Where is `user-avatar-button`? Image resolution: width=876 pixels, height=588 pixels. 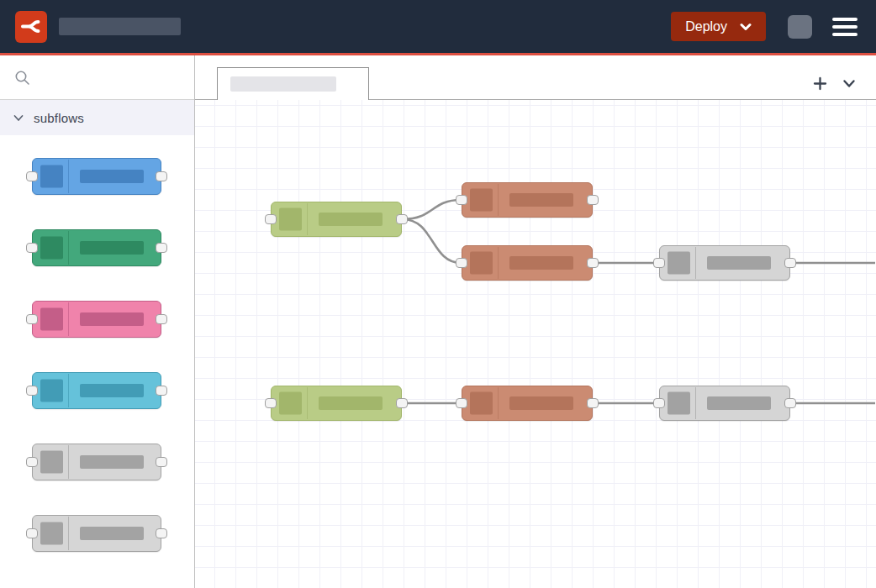 user-avatar-button is located at coordinates (800, 27).